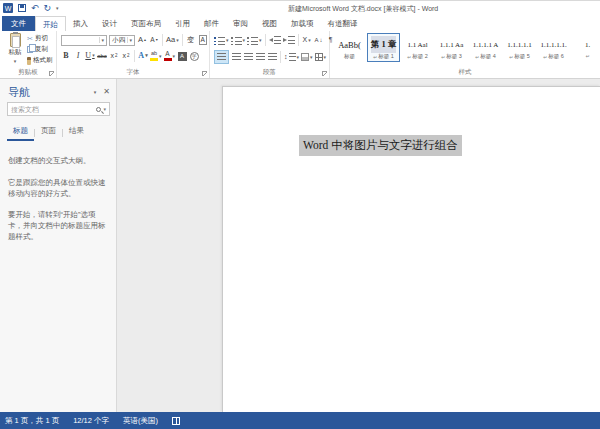  I want to click on nav-tab-headings: 标题, so click(20, 132).